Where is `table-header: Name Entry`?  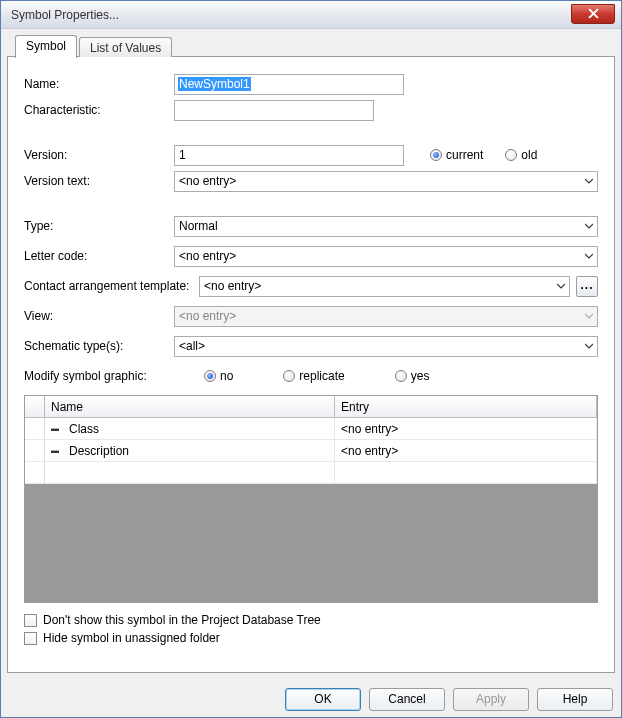 table-header: Name Entry is located at coordinates (311, 407).